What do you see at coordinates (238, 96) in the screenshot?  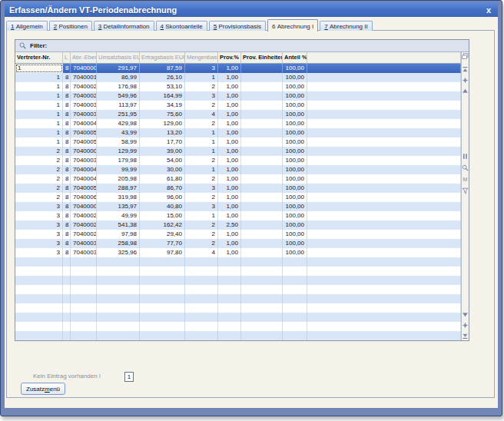 I see `table-row: 1870400027549,96164,9931,00100,00` at bounding box center [238, 96].